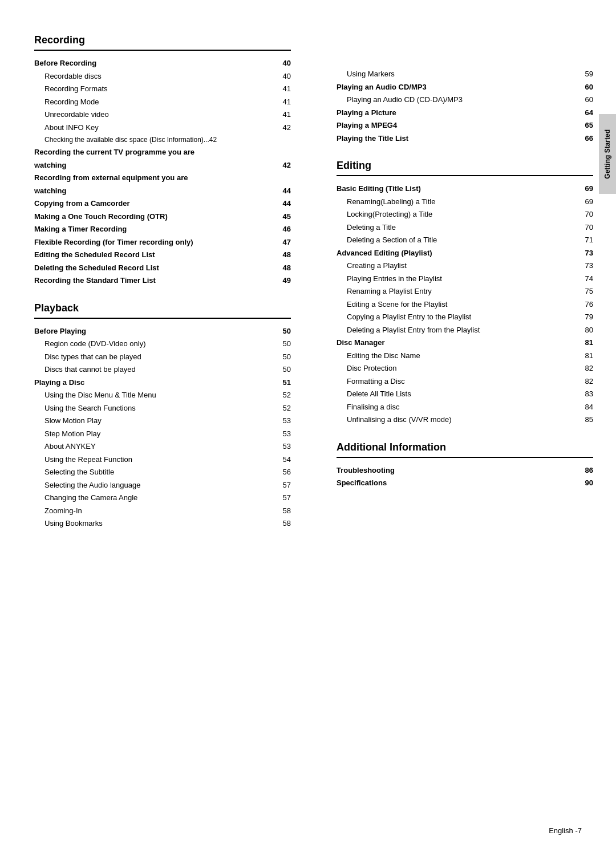 The height and width of the screenshot is (852, 616). What do you see at coordinates (163, 344) in the screenshot?
I see `toc-region-code: Region code (DVD-Video only) 50` at bounding box center [163, 344].